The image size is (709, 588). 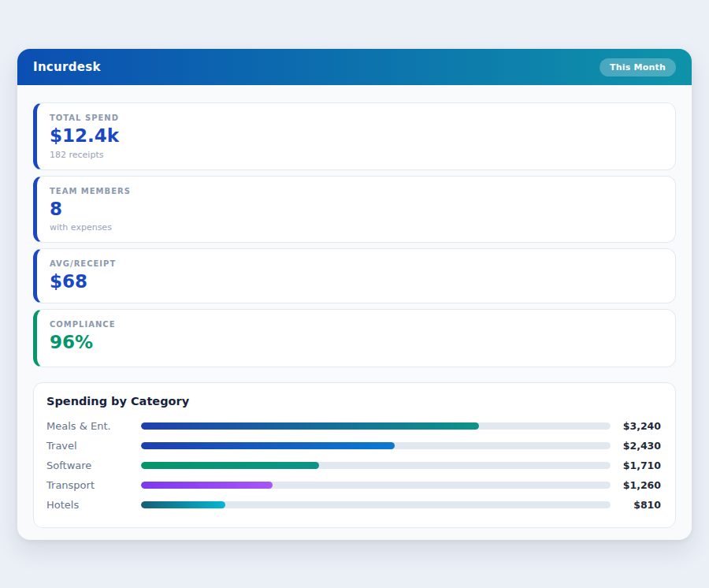 What do you see at coordinates (354, 465) in the screenshot?
I see `category-row-software: Software$1,710` at bounding box center [354, 465].